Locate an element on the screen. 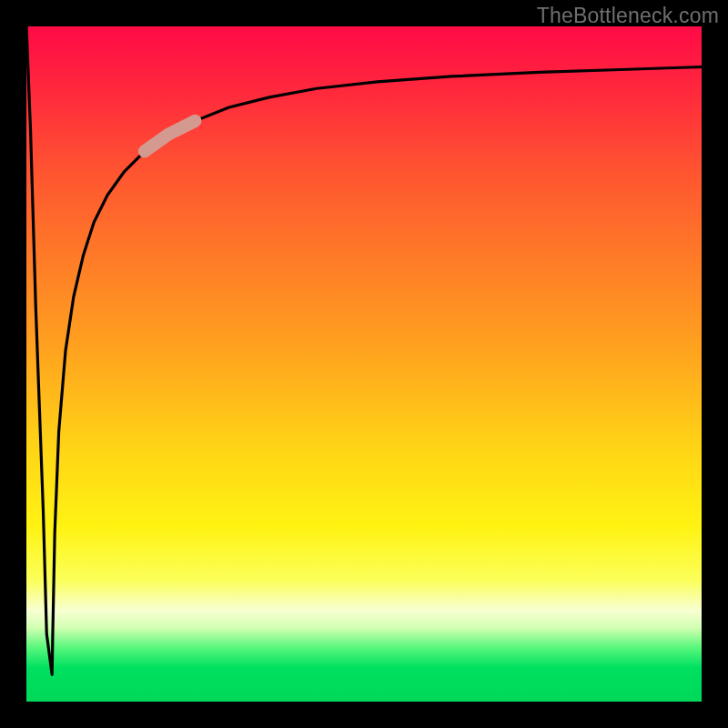 This screenshot has height=728, width=728. attribution-label: TheBottleneck.com is located at coordinates (628, 16).